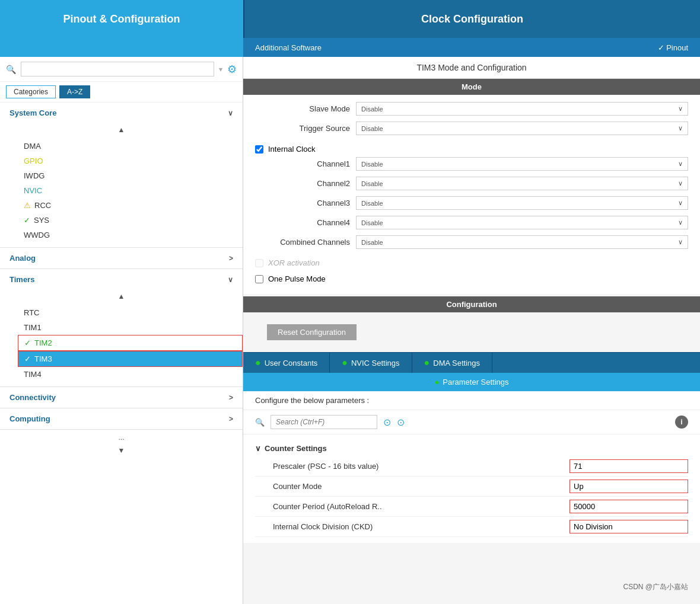  I want to click on gear-icon: ⚙, so click(232, 69).